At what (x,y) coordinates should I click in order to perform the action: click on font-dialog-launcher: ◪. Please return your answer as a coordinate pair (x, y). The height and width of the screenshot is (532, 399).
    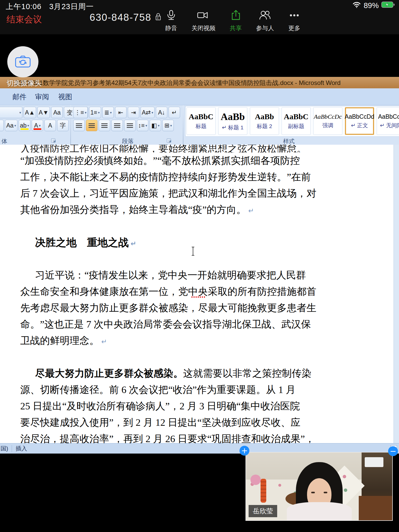
    Looking at the image, I should click on (53, 141).